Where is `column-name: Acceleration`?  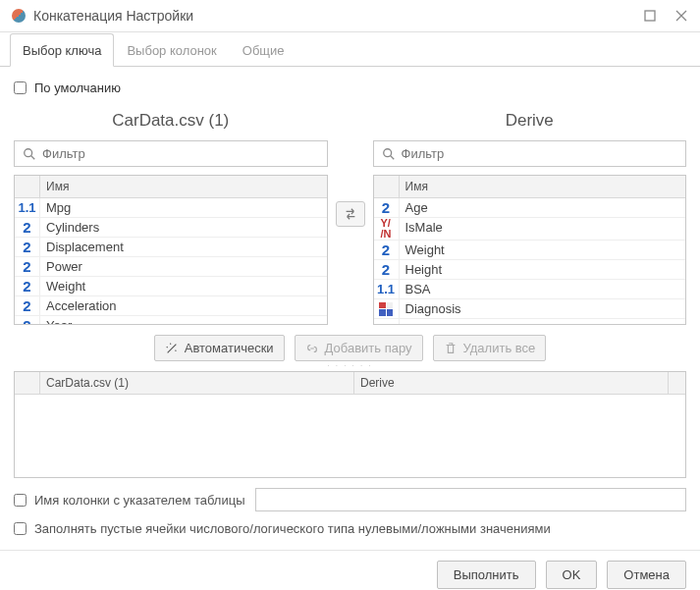
column-name: Acceleration is located at coordinates (184, 306).